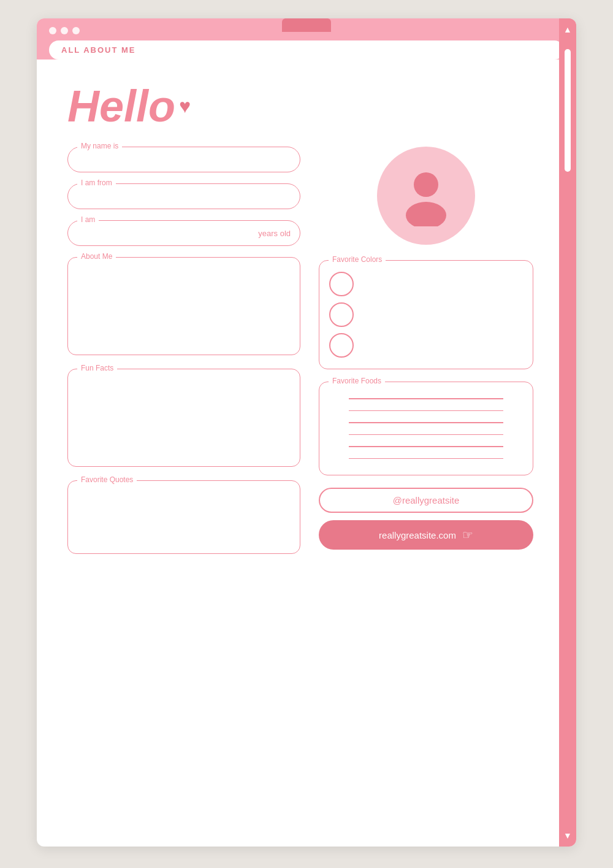 Image resolution: width=613 pixels, height=868 pixels. I want to click on hello-heading: Hello♥, so click(300, 106).